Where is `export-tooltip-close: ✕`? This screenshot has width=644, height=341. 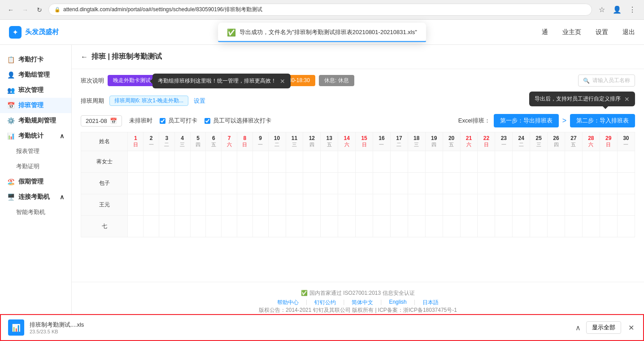 export-tooltip-close: ✕ is located at coordinates (627, 99).